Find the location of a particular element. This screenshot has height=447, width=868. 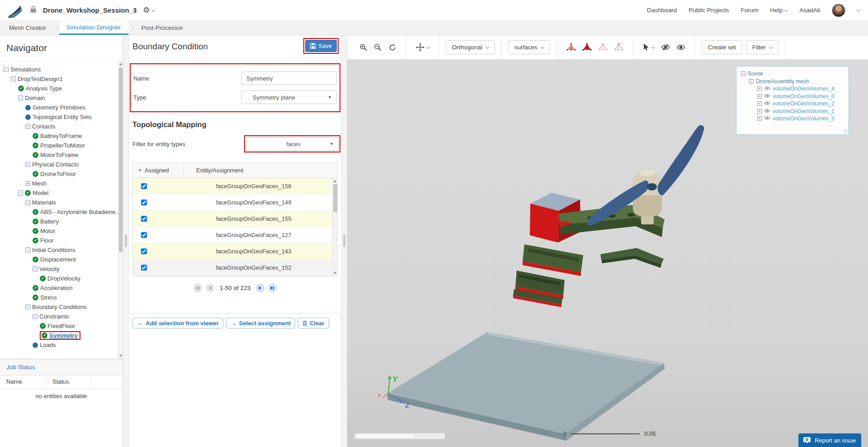

nav-link-help: Help is located at coordinates (778, 10).